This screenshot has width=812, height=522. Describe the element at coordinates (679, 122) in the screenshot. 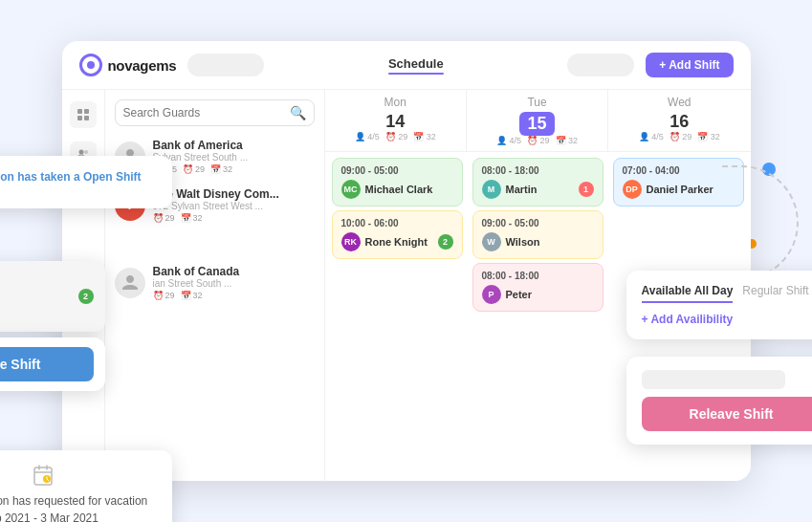

I see `day-num-wed: 16` at that location.